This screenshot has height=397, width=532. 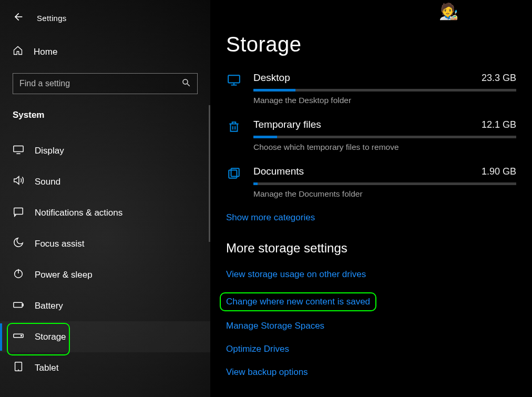 I want to click on section-heading: More storage settings, so click(x=371, y=248).